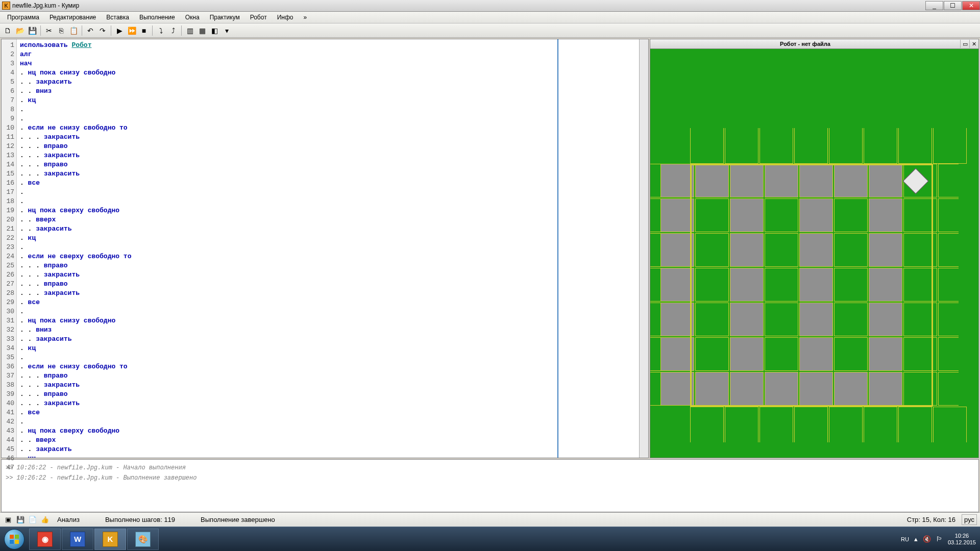 This screenshot has height=551, width=980. Describe the element at coordinates (227, 31) in the screenshot. I see `dropdown-icon: ▾` at that location.